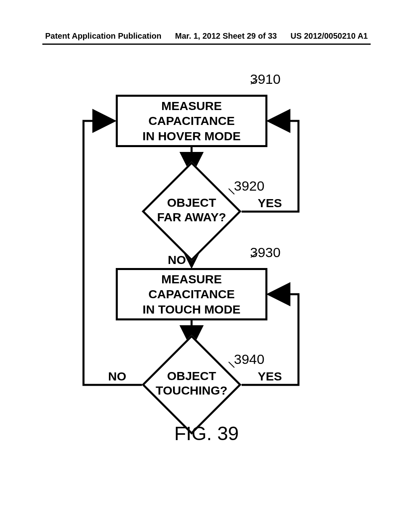 This screenshot has width=413, height=532. I want to click on header-left: Patent Application Publication, so click(103, 36).